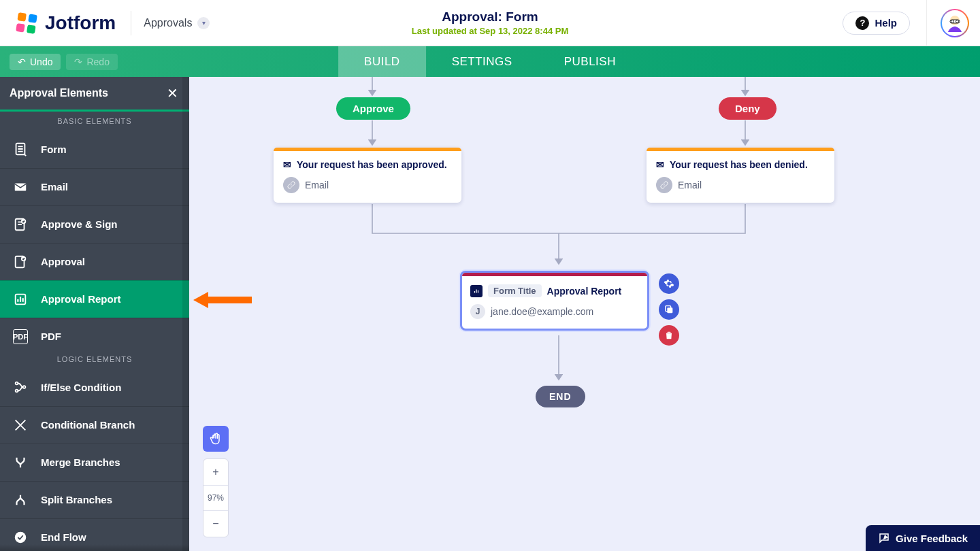  Describe the element at coordinates (81, 299) in the screenshot. I see `sidebar-item-label: Approval Report` at that location.